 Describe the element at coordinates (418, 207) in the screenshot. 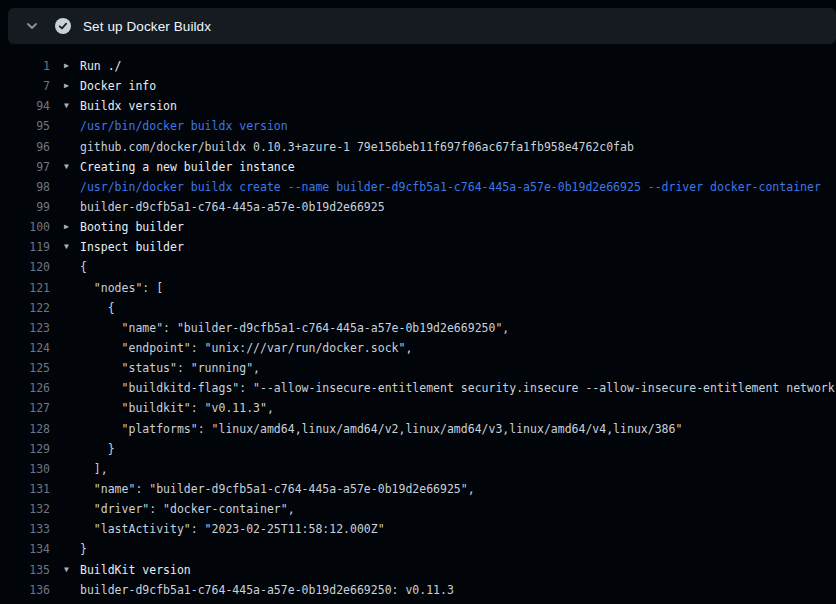

I see `log-line: 99builder-d9cfb5a1-c764-445a-a57e-0b19d2…` at that location.